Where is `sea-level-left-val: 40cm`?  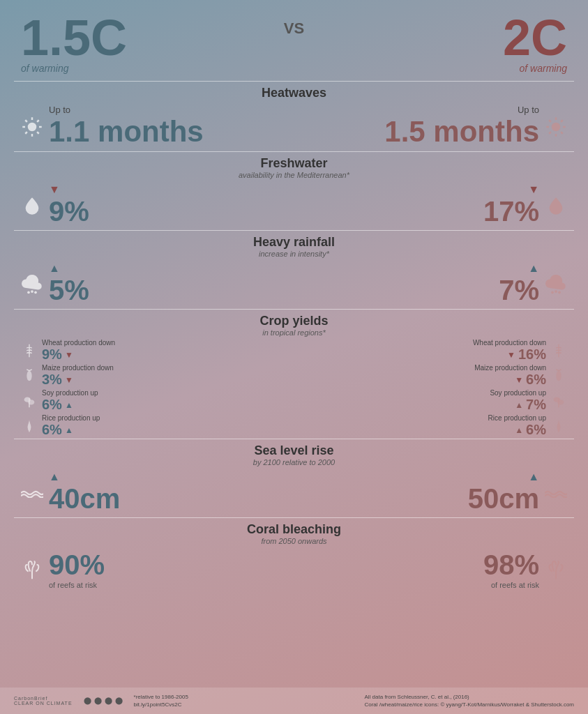 sea-level-left-val: 40cm is located at coordinates (84, 499).